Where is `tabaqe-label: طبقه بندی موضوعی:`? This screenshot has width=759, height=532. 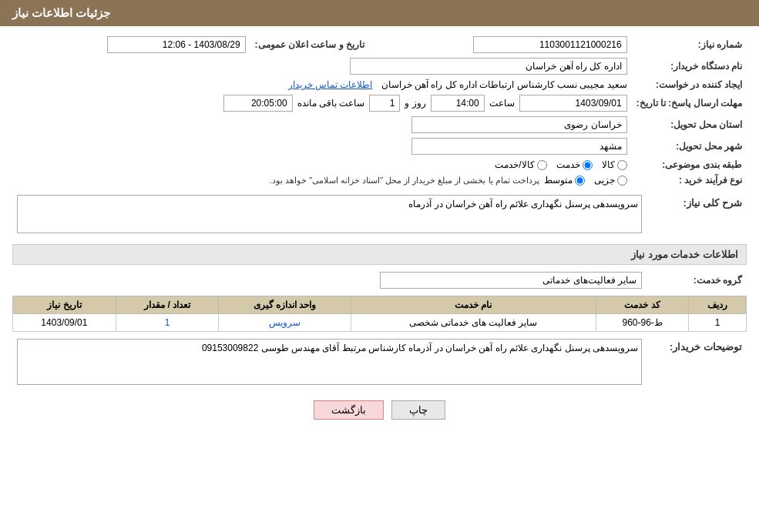 tabaqe-label: طبقه بندی موضوعی: is located at coordinates (689, 165).